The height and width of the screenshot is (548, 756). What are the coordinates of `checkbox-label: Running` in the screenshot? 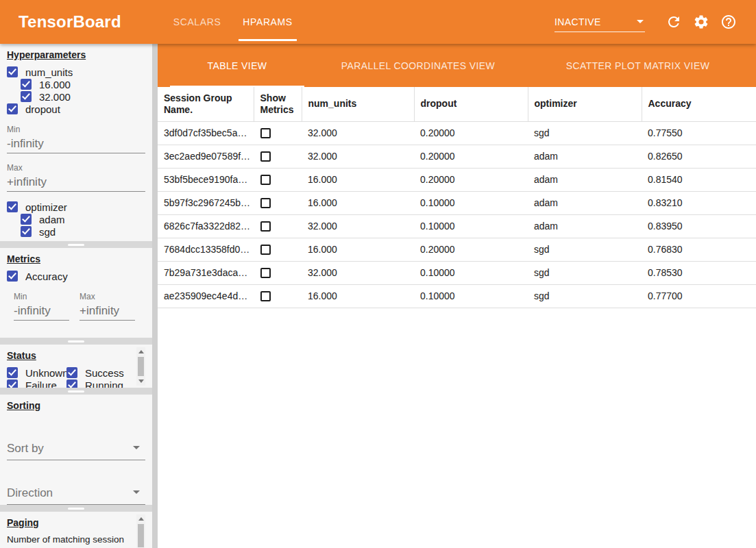 It's located at (104, 384).